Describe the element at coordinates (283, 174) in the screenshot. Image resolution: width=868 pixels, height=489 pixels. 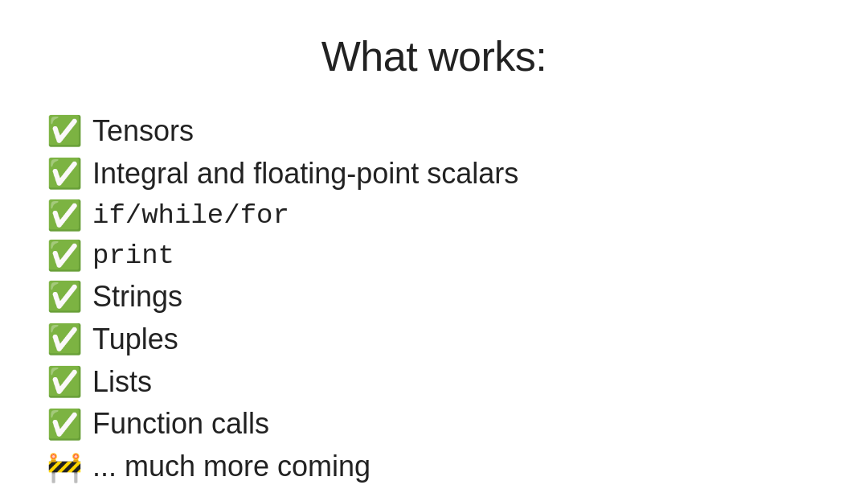
I see `list-item: ✅Integral and floating-point scalars` at that location.